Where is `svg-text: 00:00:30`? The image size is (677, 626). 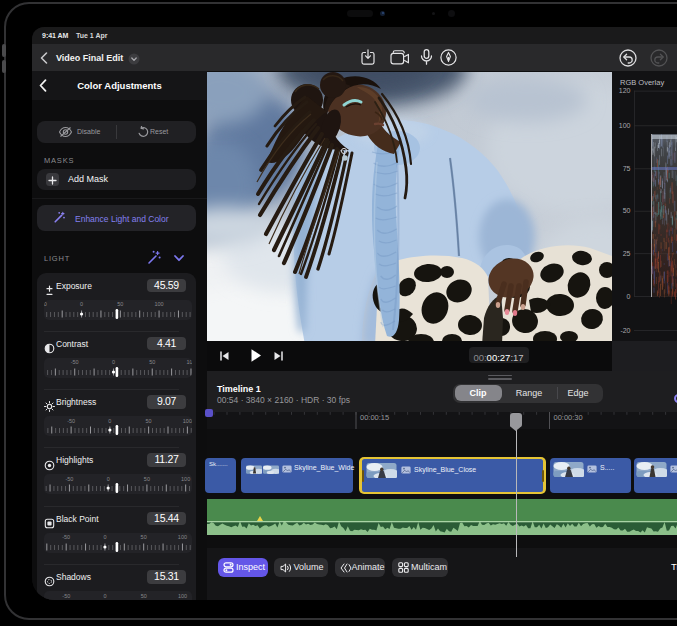
svg-text: 00:00:30 is located at coordinates (568, 418).